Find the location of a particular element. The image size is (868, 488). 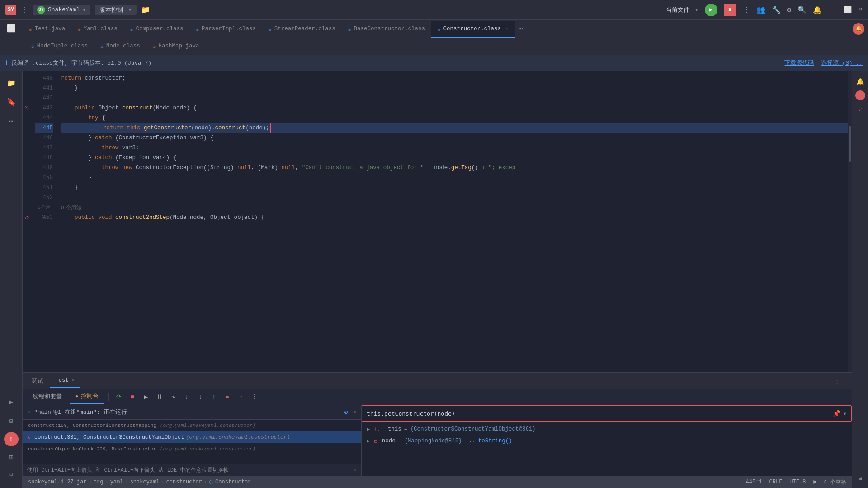

debug-stop-btn: ■ is located at coordinates (132, 397).